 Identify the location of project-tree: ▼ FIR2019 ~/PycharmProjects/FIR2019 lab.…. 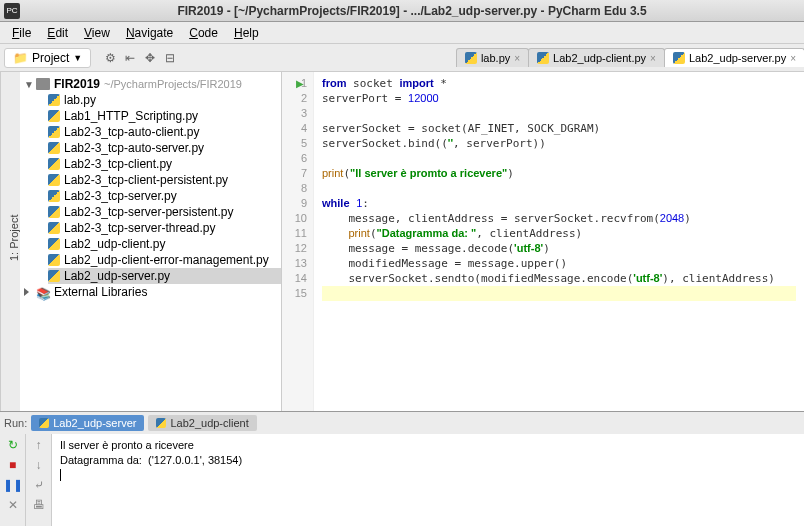
(150, 188).